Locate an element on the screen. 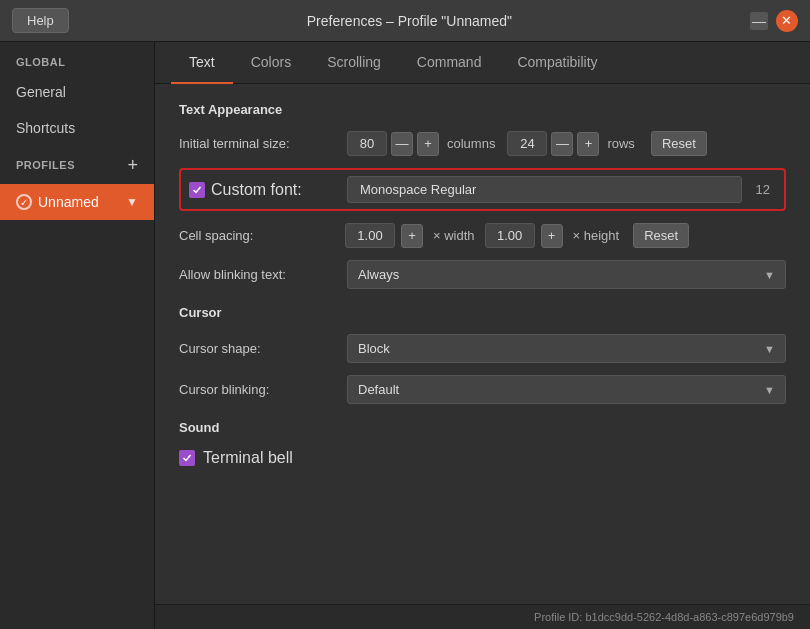 The width and height of the screenshot is (810, 629). font-size-value: 12 is located at coordinates (763, 190).